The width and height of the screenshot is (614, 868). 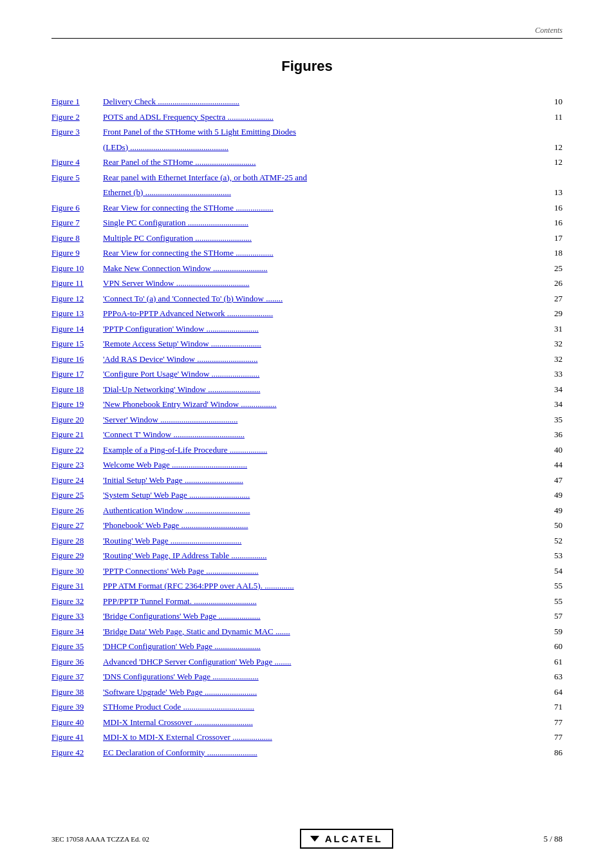 I want to click on figure-description: Front Panel of the STHome with 5 Light E…, so click(x=313, y=132).